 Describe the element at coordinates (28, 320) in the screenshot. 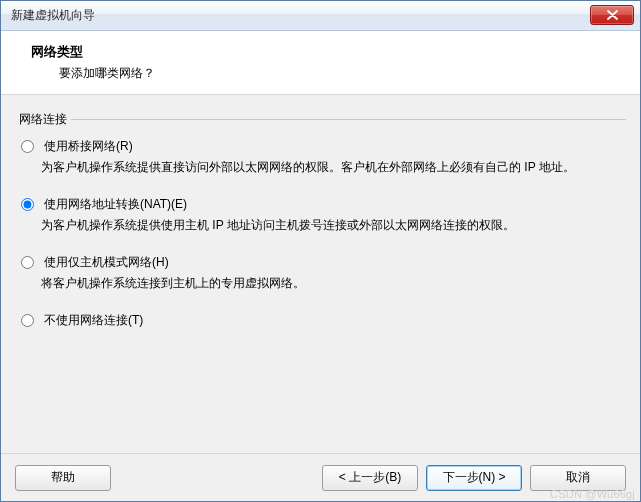

I see `radio-none` at that location.